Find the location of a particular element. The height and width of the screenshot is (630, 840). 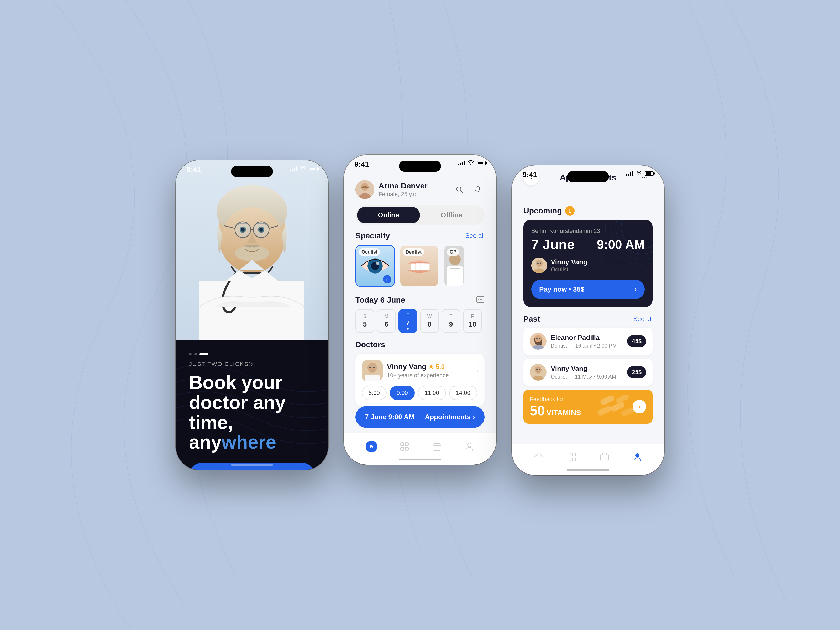

day-letter: S is located at coordinates (365, 317).